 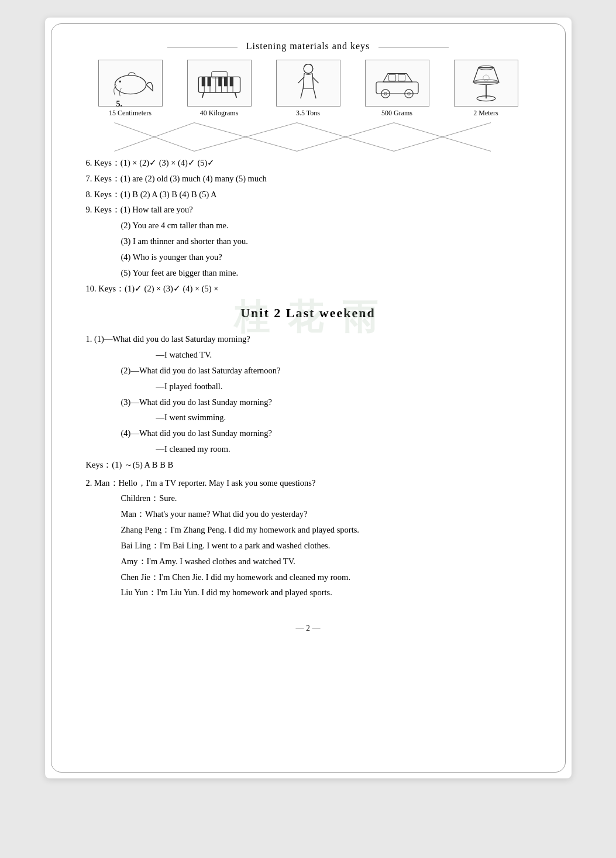 What do you see at coordinates (308, 313) in the screenshot?
I see `unit-heading: 桂 花 雨 Unit 2 Last weekend` at bounding box center [308, 313].